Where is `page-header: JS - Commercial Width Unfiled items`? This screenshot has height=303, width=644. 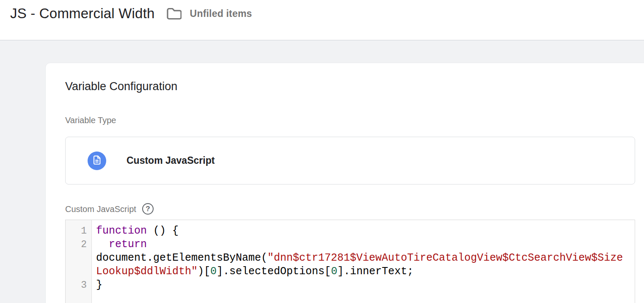 page-header: JS - Commercial Width Unfiled items is located at coordinates (322, 20).